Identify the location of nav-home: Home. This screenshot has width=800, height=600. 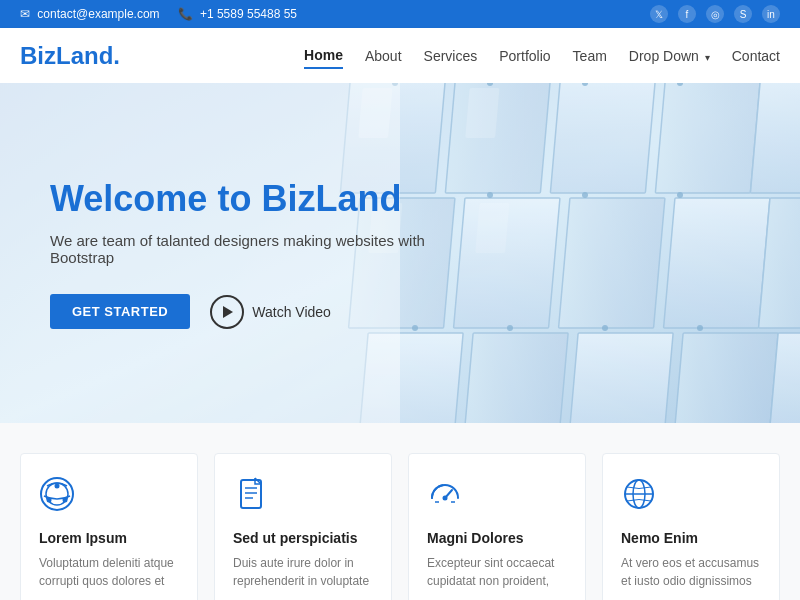
(324, 56).